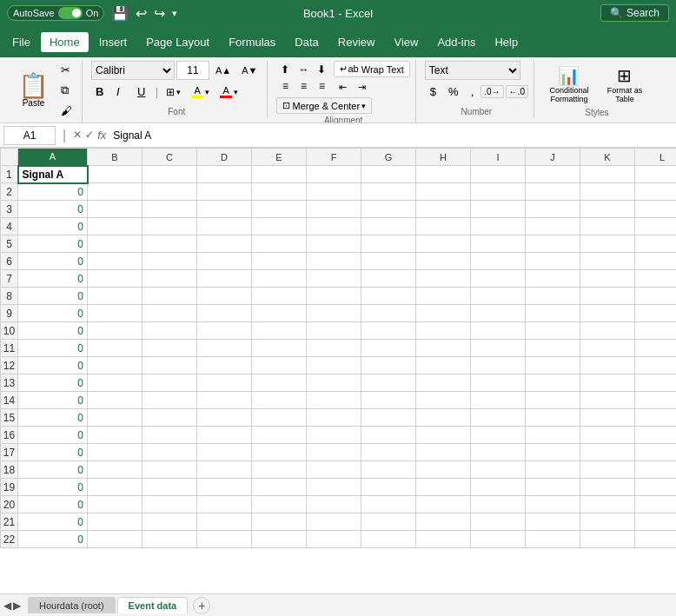 Image resolution: width=676 pixels, height=616 pixels. I want to click on row-header-15: 15, so click(10, 418).